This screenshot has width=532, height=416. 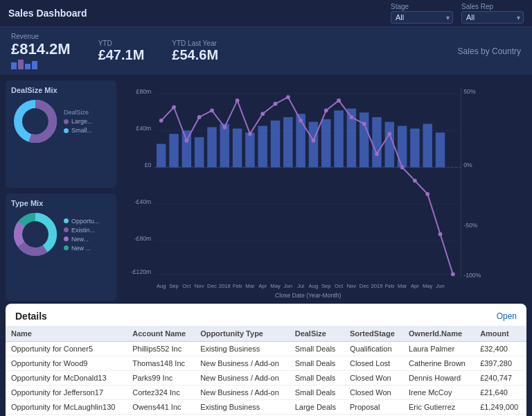 I want to click on kpi-ytd-value: £47.1M, so click(x=122, y=55).